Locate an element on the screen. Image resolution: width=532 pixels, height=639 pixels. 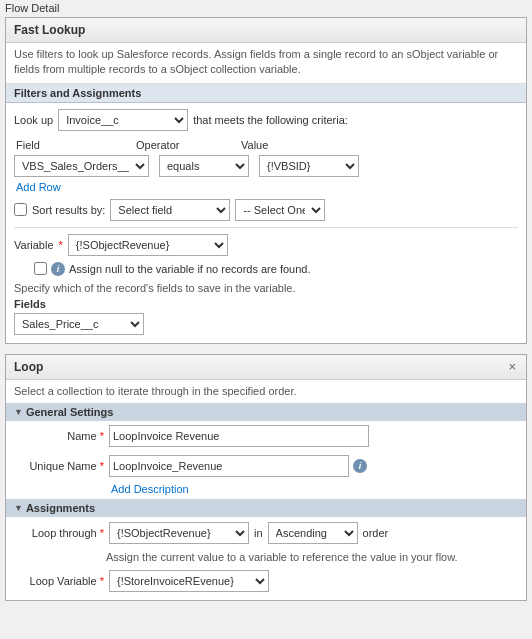
loop-panel-header: Loop × is located at coordinates (266, 368).